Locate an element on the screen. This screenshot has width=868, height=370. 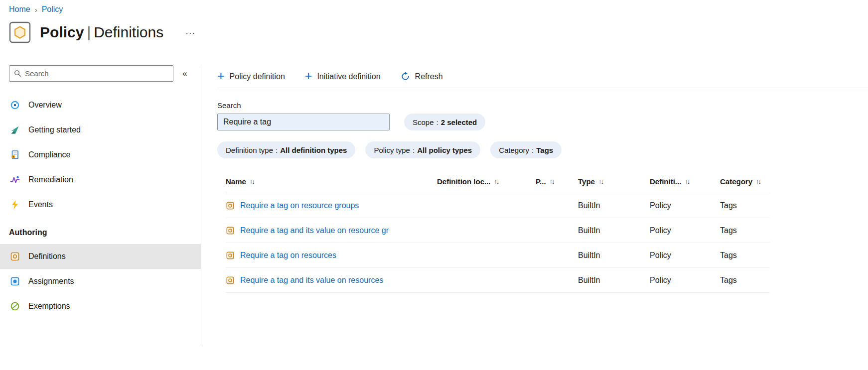
search-filter-label: Search is located at coordinates (543, 106).